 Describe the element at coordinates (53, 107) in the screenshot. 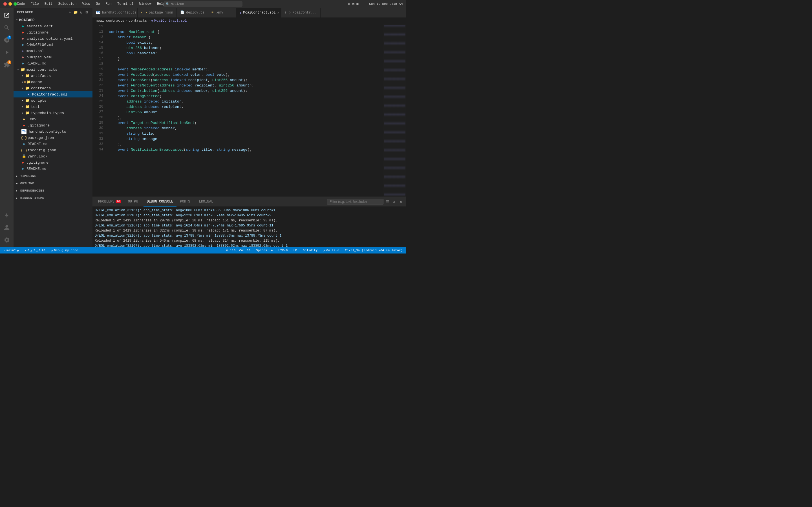

I see `folder-test: ▶ 📁 test` at that location.